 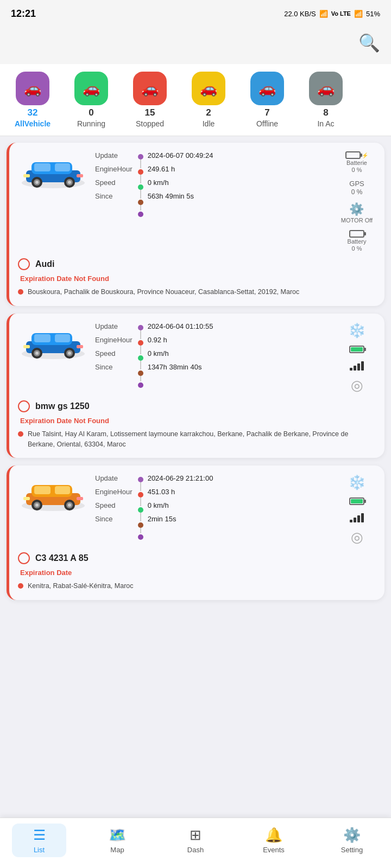 What do you see at coordinates (357, 483) in the screenshot?
I see `c3-snow-icon: ❄️` at bounding box center [357, 483].